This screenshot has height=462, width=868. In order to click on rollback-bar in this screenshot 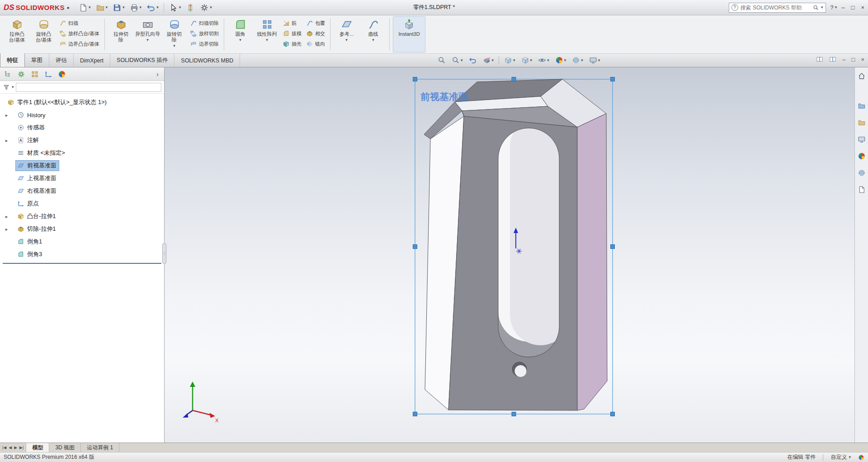, I will do `click(82, 263)`.